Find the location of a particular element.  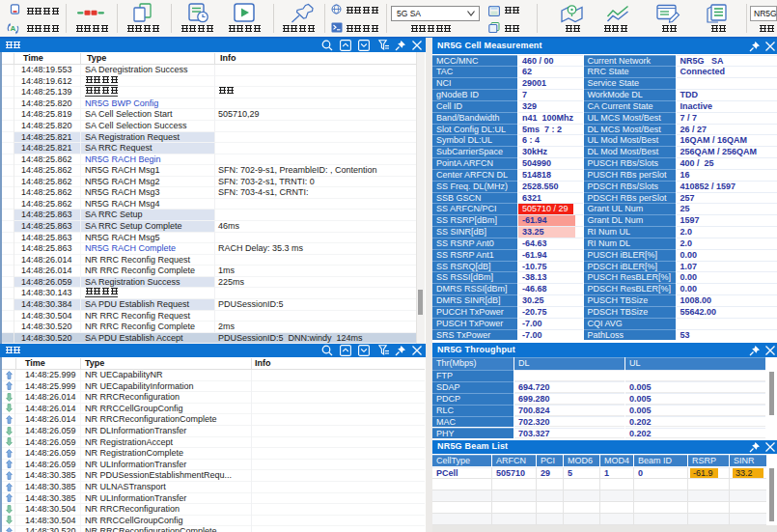

svg-text: A is located at coordinates (14, 29).